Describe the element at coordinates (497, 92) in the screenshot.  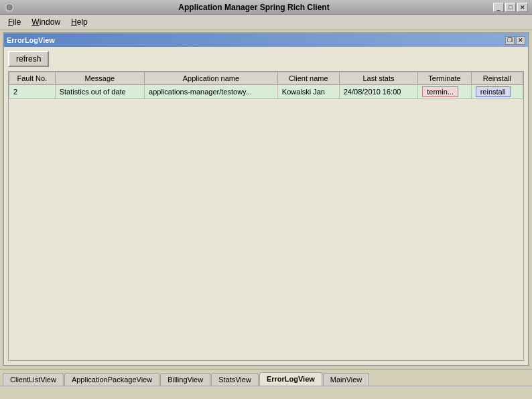
I see `cell-reinstall: reinstall` at that location.